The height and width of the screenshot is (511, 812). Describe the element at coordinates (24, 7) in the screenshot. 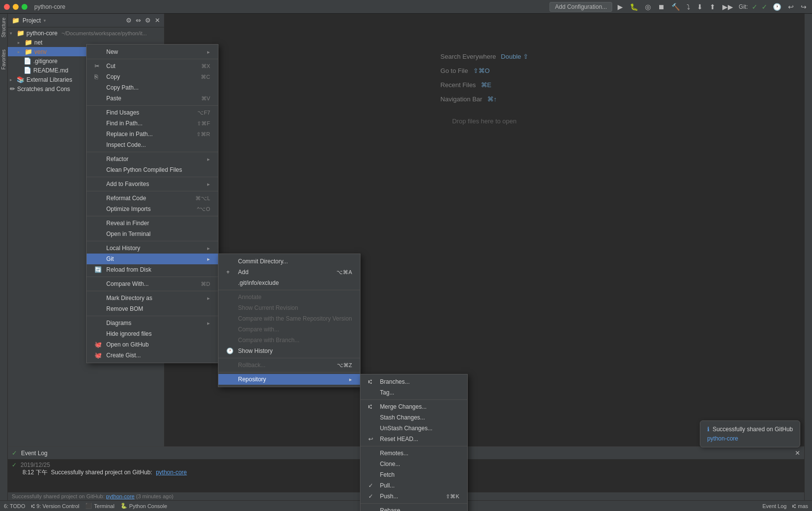

I see `maximize-button` at that location.